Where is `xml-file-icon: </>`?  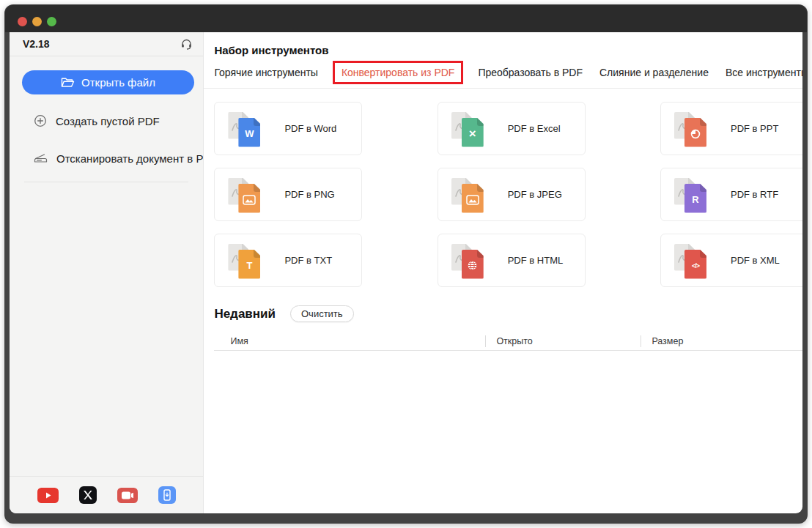
xml-file-icon: </> is located at coordinates (692, 261).